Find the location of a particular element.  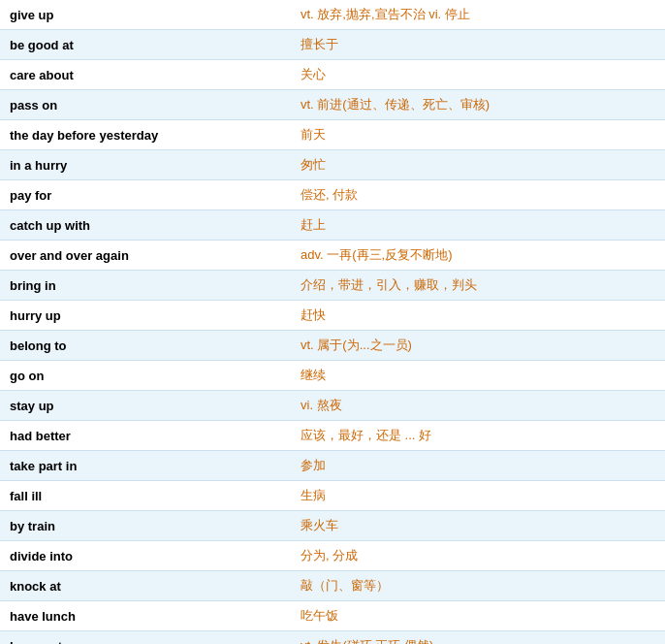

table-row: the day before yesterday前天 is located at coordinates (332, 136).